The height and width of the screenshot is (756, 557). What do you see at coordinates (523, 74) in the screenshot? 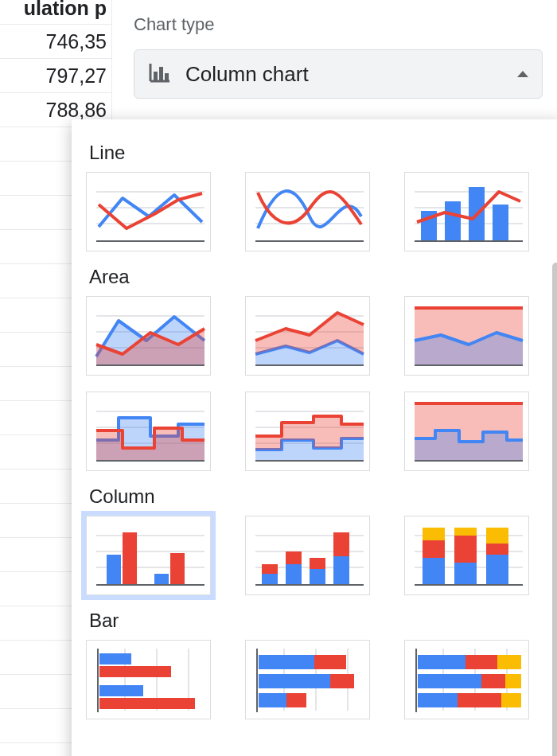
I see `caret-up-icon` at bounding box center [523, 74].